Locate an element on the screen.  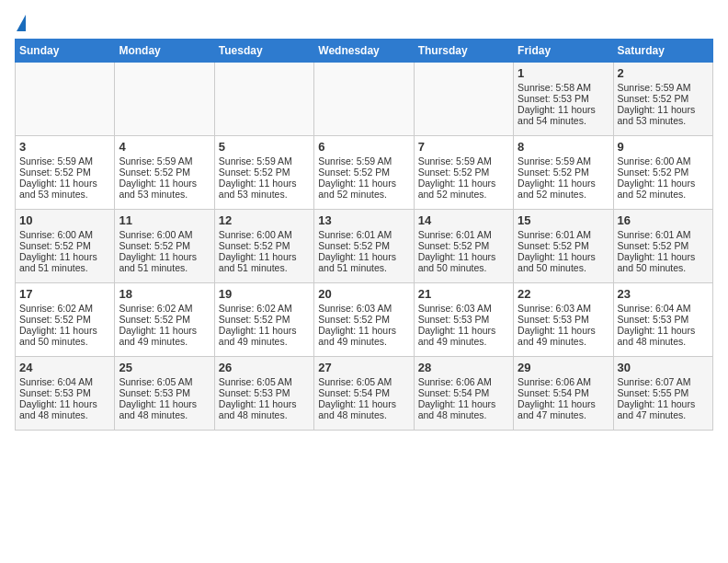
col-header-wednesday: Wednesday is located at coordinates (364, 52).